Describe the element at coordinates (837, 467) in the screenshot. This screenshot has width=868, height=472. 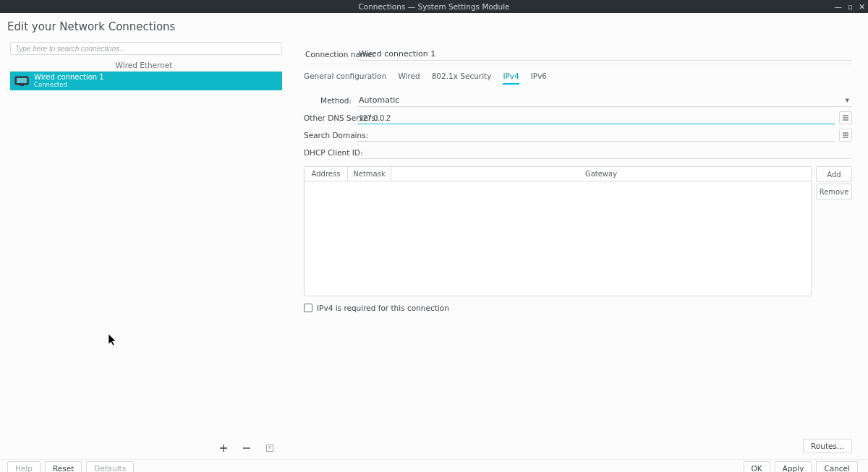
I see `cancel-button: Cancel` at that location.